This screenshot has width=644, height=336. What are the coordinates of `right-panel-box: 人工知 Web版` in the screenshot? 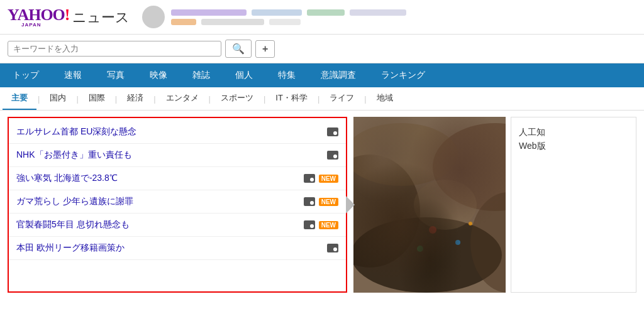 It's located at (574, 205).